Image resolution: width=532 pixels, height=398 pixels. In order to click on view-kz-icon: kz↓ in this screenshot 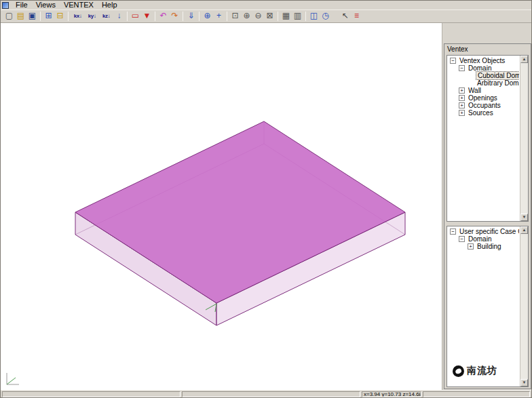, I will do `click(106, 16)`.